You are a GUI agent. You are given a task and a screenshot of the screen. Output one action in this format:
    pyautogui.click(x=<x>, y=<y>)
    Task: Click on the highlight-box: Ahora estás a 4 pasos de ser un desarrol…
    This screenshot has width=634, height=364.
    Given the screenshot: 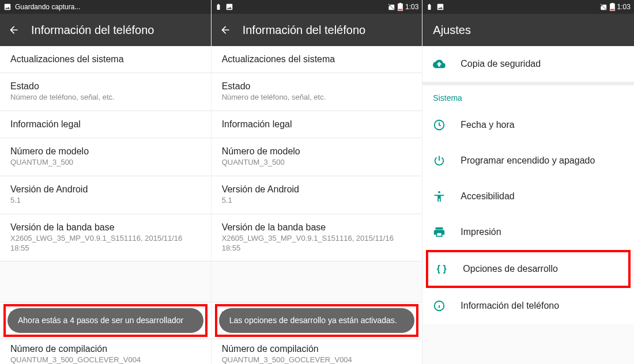 What is the action you would take?
    pyautogui.click(x=105, y=320)
    